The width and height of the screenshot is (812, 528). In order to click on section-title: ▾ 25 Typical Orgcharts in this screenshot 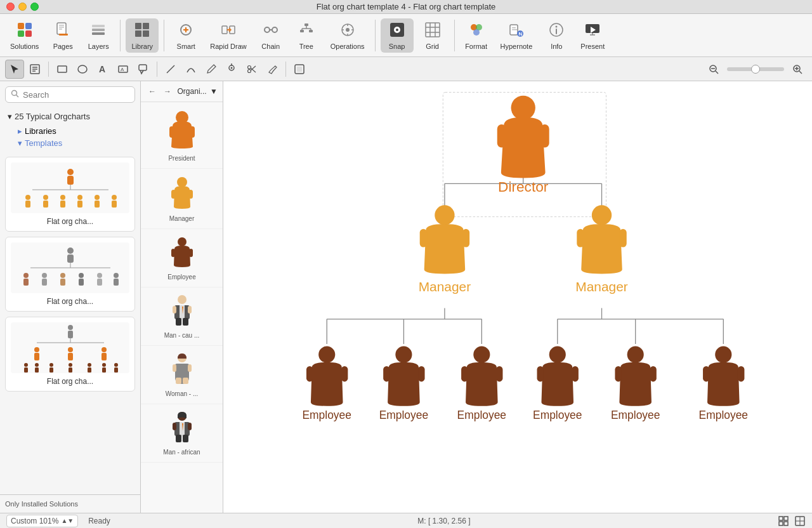, I will do `click(70, 117)`.